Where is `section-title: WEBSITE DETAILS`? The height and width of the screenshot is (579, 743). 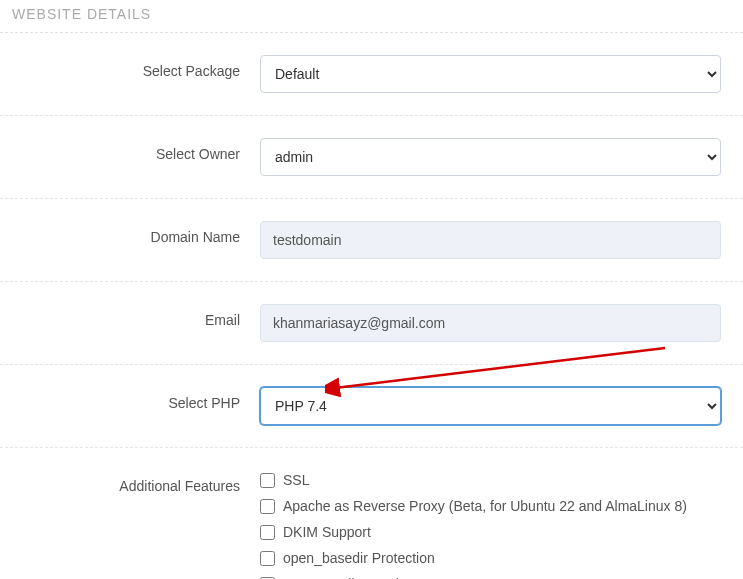 section-title: WEBSITE DETAILS is located at coordinates (372, 16).